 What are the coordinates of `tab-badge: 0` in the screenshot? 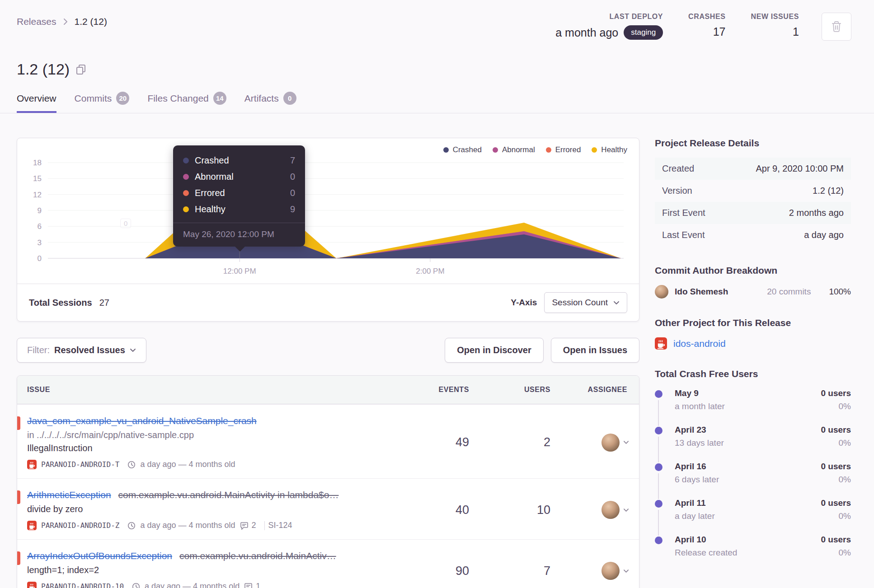 It's located at (290, 98).